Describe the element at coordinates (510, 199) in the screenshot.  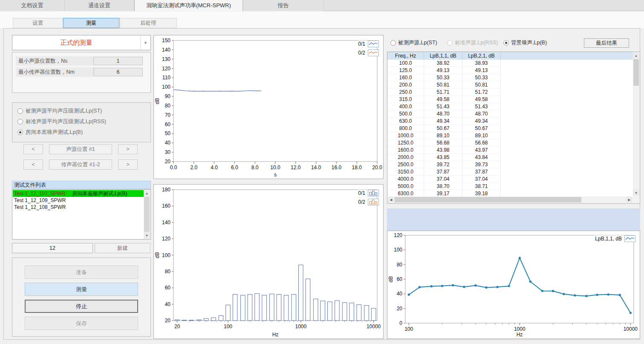
I see `table-horizontal-scrollbar: ◀ ▶` at that location.